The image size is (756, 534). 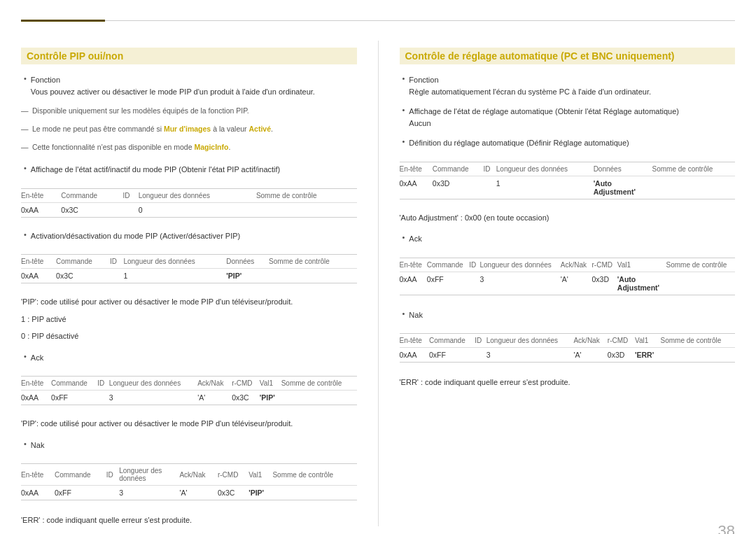 What do you see at coordinates (260, 475) in the screenshot?
I see `th-nak-val1: Val1` at bounding box center [260, 475].